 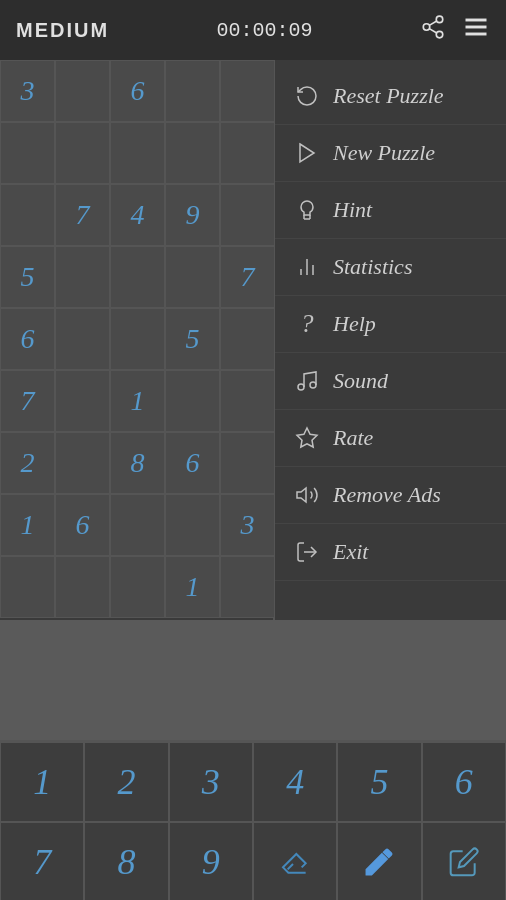 What do you see at coordinates (248, 525) in the screenshot?
I see `sudoku-cell-7-4: 3` at bounding box center [248, 525].